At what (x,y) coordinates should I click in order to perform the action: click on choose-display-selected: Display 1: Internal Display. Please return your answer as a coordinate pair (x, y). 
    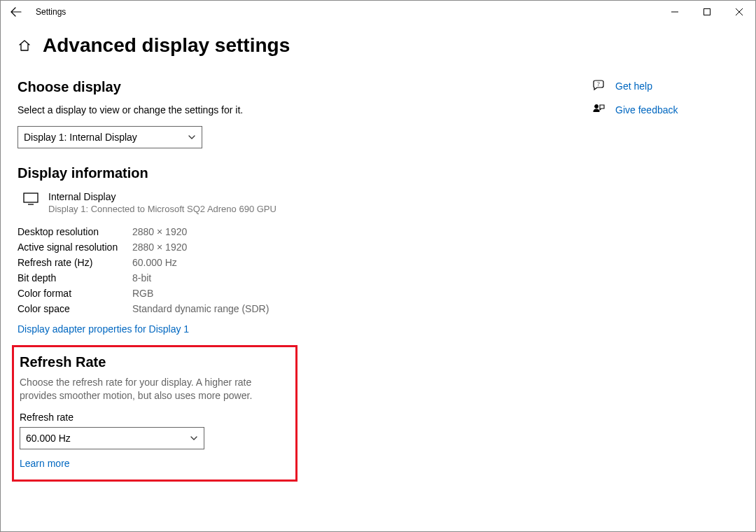
    Looking at the image, I should click on (80, 137).